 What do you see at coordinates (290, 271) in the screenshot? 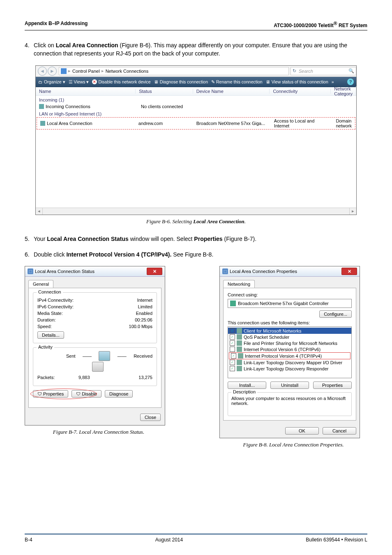
I see `dialog-titlebar: ⬚ Local Area Connection Properties ✕` at bounding box center [290, 271].